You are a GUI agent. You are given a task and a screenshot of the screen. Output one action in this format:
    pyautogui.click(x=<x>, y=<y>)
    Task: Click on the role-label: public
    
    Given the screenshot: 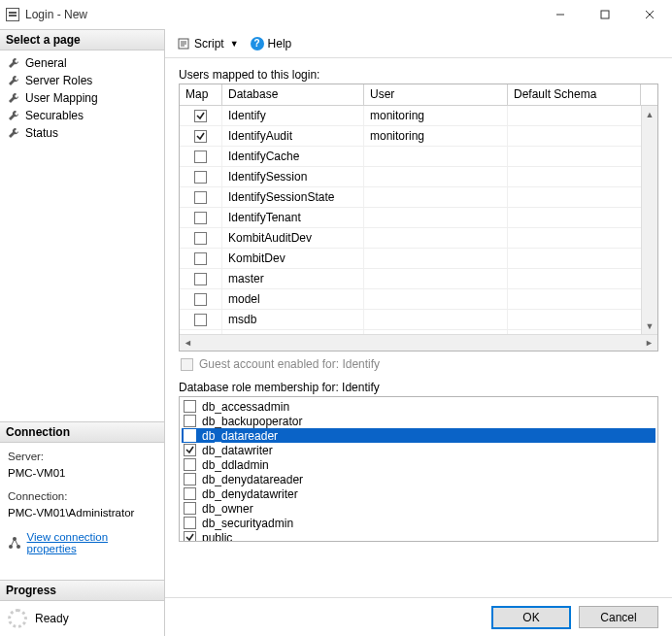 What is the action you would take?
    pyautogui.click(x=218, y=537)
    